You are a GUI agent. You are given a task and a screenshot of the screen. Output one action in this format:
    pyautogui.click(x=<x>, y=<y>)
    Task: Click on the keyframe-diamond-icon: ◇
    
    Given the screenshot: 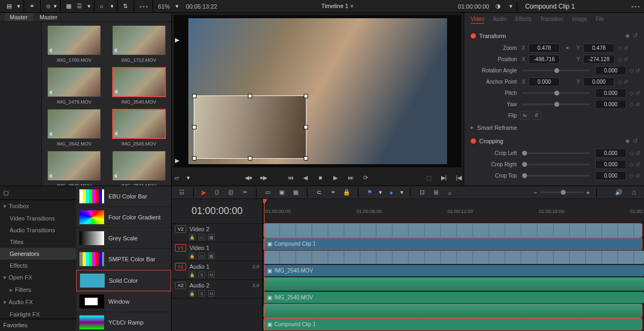 What is the action you would take?
    pyautogui.click(x=620, y=48)
    